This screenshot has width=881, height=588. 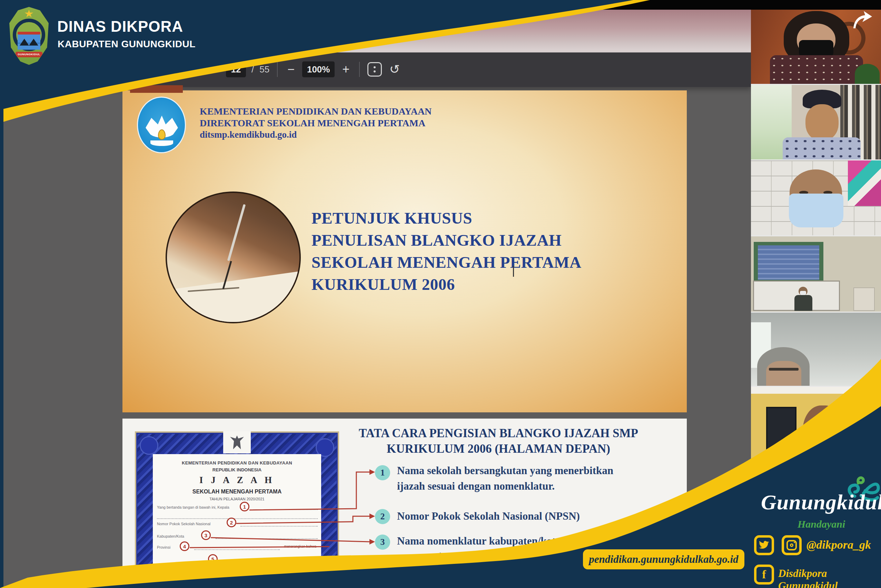 What do you see at coordinates (498, 240) in the screenshot?
I see `slide-title-line-2: PENULISAN BLANGKO IJAZAH` at bounding box center [498, 240].